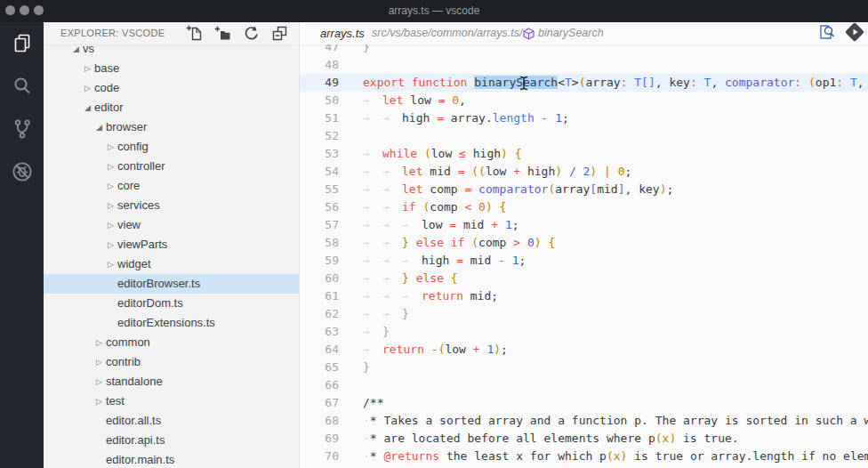  Describe the element at coordinates (583, 243) in the screenshot. I see `code-line-58: 58→→} else if (comp > 0) {` at that location.